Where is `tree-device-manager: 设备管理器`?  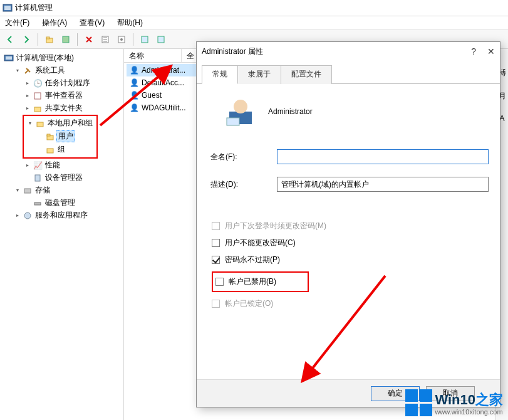
tree-device-manager: 设备管理器 is located at coordinates (73, 178).